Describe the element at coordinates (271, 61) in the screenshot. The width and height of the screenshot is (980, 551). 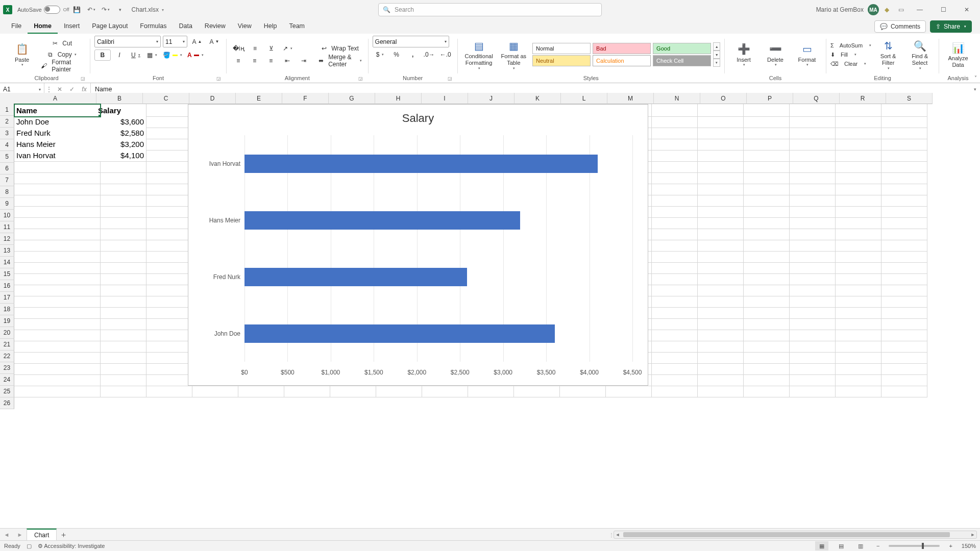
I see `align-right-button: ≡` at that location.